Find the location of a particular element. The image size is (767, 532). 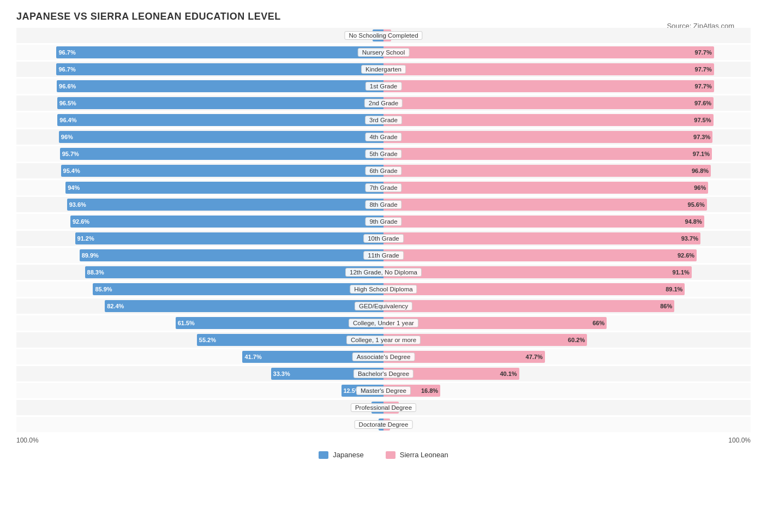

legend-sierraleonean-label: Sierra Leonean is located at coordinates (424, 455).